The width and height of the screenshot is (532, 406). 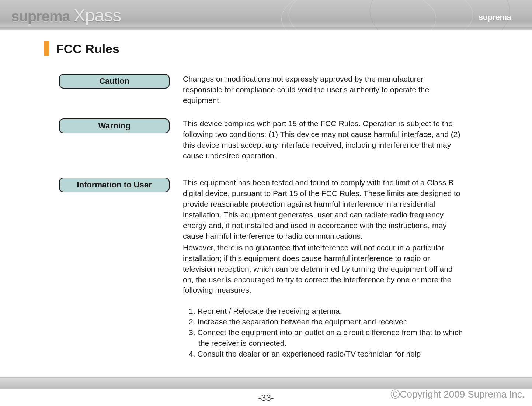 I want to click on measure-item-1: 1. Reorient / Relocate the receiving ant…, so click(x=326, y=312).